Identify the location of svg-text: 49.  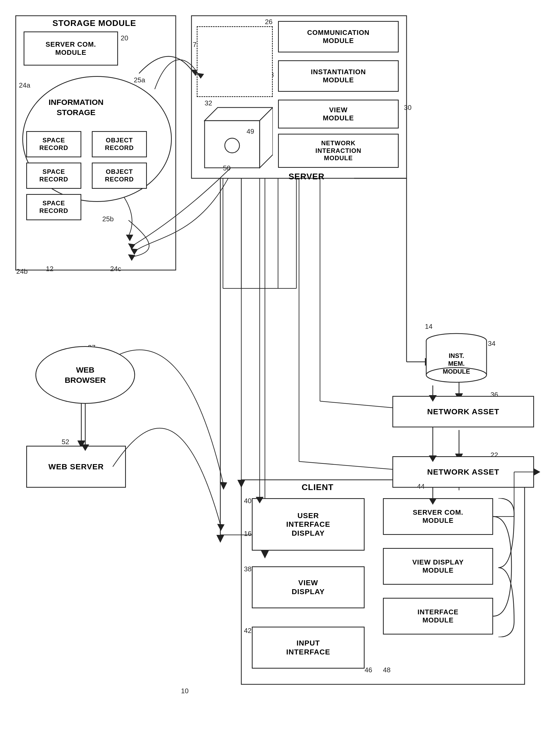
(251, 131).